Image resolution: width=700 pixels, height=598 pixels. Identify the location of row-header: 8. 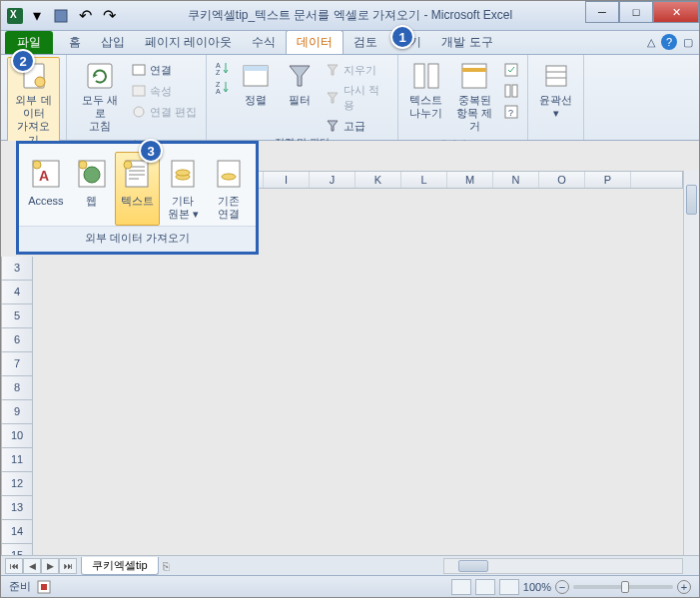
(17, 388).